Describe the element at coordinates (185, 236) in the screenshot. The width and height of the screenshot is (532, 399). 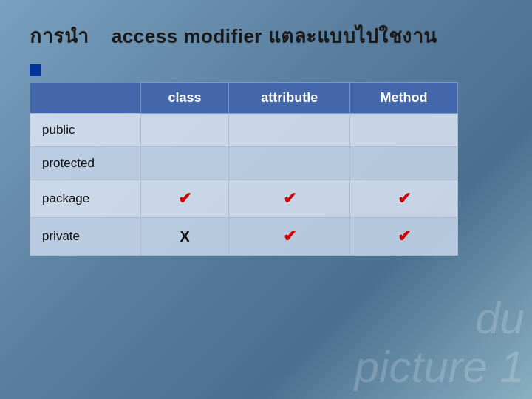
I see `cell-private-class: X` at that location.